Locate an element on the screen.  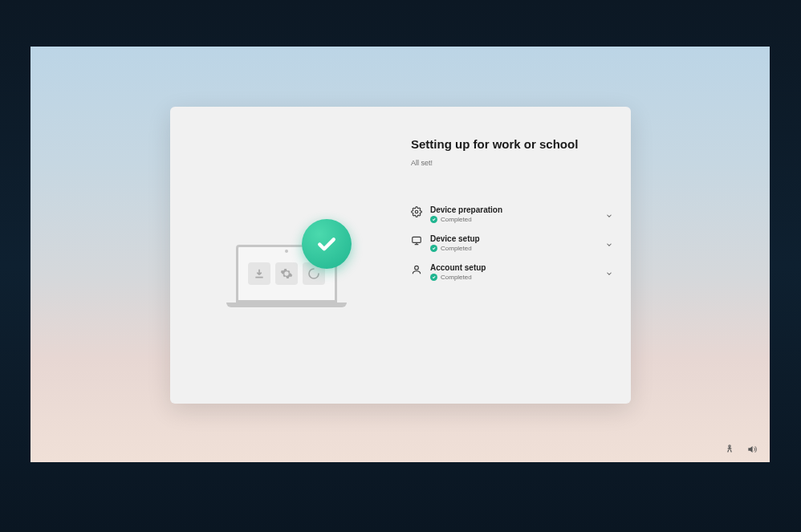
laptop-camera is located at coordinates (287, 251).